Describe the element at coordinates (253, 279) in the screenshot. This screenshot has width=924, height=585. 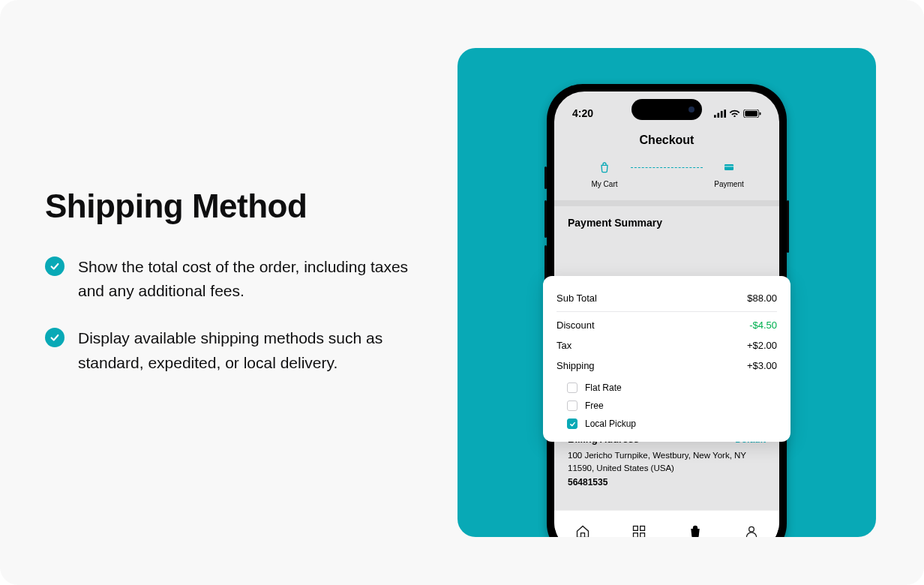
I see `bullet-text: Show the total cost of the order, includ…` at that location.